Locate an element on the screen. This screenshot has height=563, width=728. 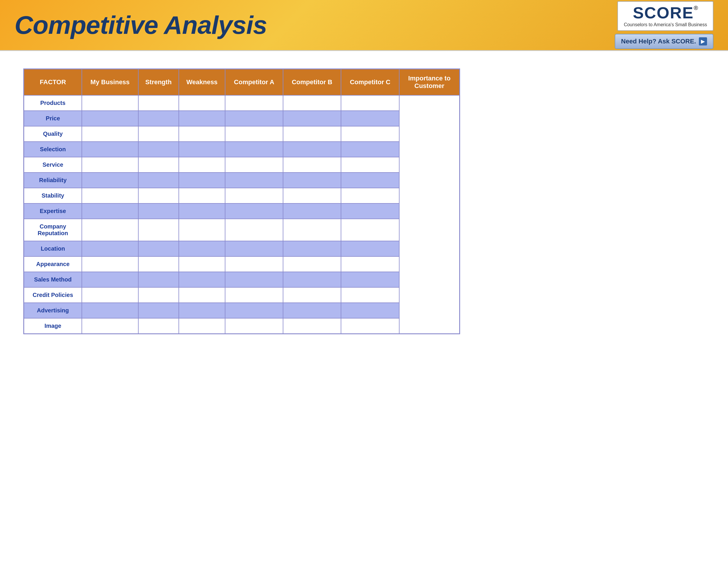
factor-cell-0: Products is located at coordinates (53, 103).